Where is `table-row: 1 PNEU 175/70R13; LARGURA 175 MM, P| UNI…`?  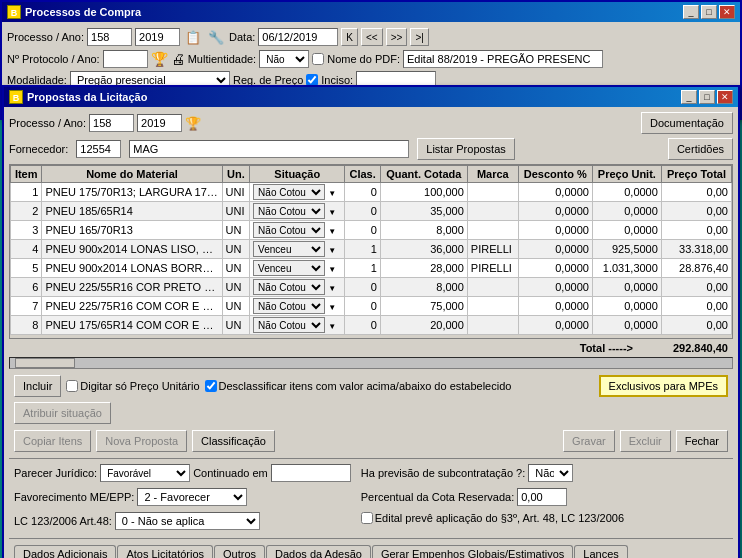 table-row: 1 PNEU 175/70R13; LARGURA 175 MM, P| UNI… is located at coordinates (372, 192).